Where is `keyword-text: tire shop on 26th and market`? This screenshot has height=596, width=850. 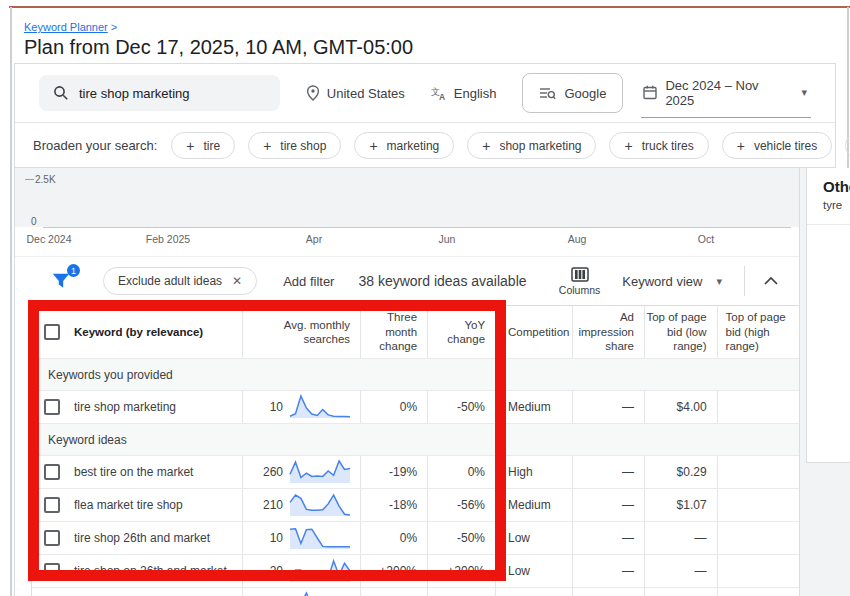 keyword-text: tire shop on 26th and market is located at coordinates (150, 571).